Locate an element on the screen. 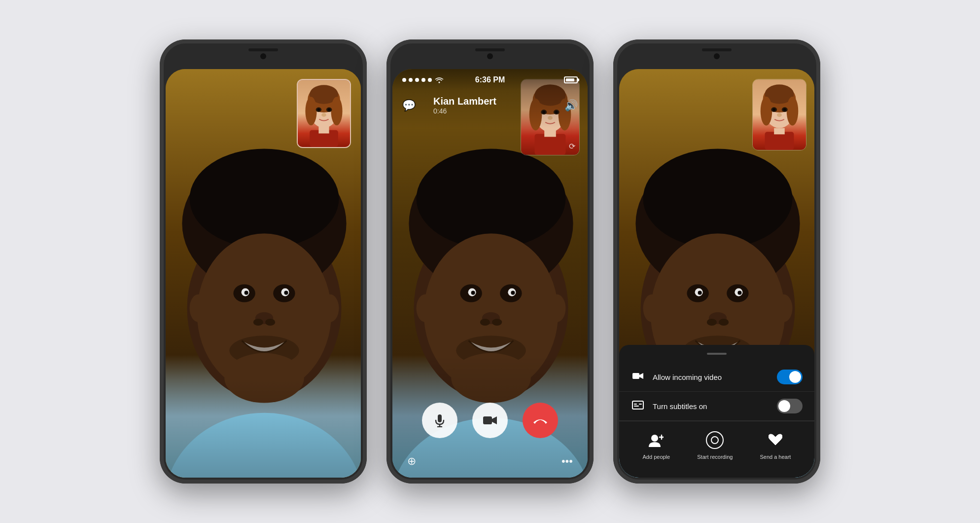 The width and height of the screenshot is (980, 523). status-time: 6:36 PM is located at coordinates (490, 80).